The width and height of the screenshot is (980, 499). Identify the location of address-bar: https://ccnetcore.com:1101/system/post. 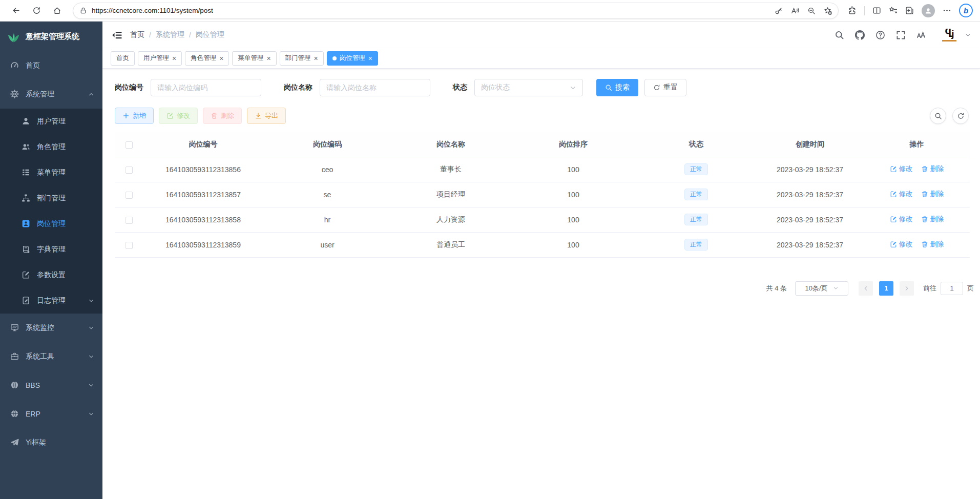
(456, 11).